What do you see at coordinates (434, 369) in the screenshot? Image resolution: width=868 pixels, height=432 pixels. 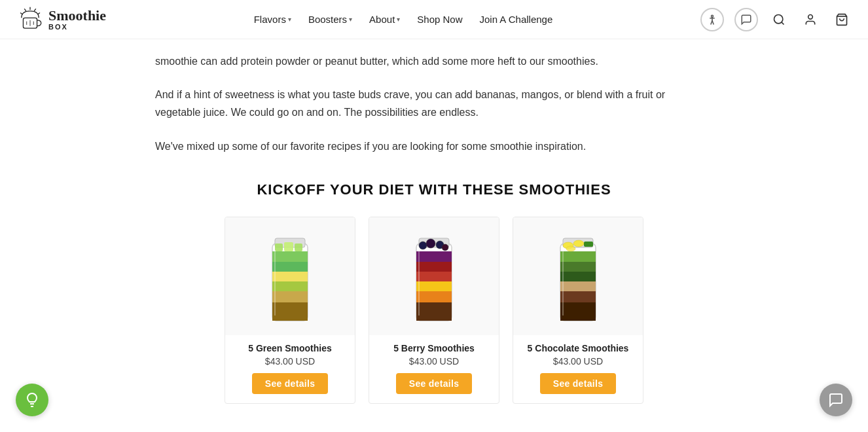 I see `product-info-berry: 5 Berry Smoothies $43.00 USD See details` at bounding box center [434, 369].